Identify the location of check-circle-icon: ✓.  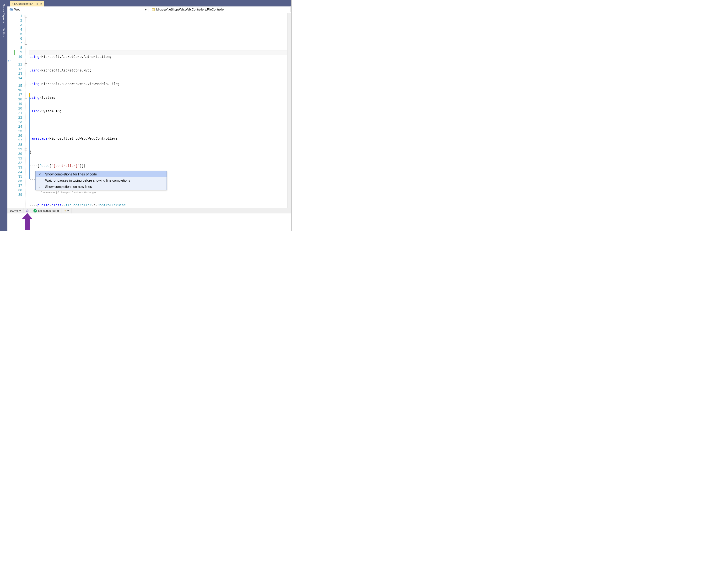
(35, 211).